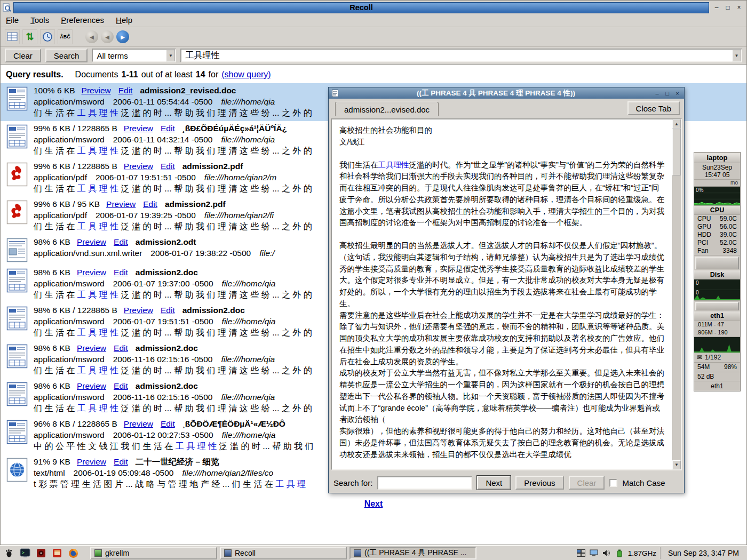 Image resolution: width=747 pixels, height=560 pixels. What do you see at coordinates (67, 55) in the screenshot?
I see `search-button: Search` at bounding box center [67, 55].